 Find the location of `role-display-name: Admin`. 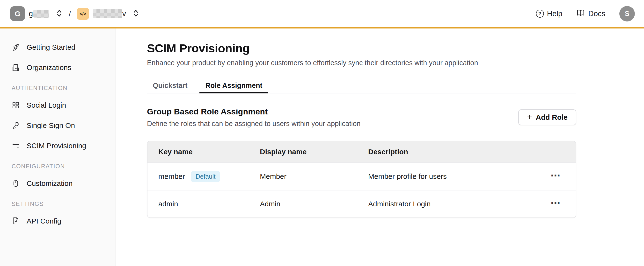

role-display-name: Admin is located at coordinates (314, 204).